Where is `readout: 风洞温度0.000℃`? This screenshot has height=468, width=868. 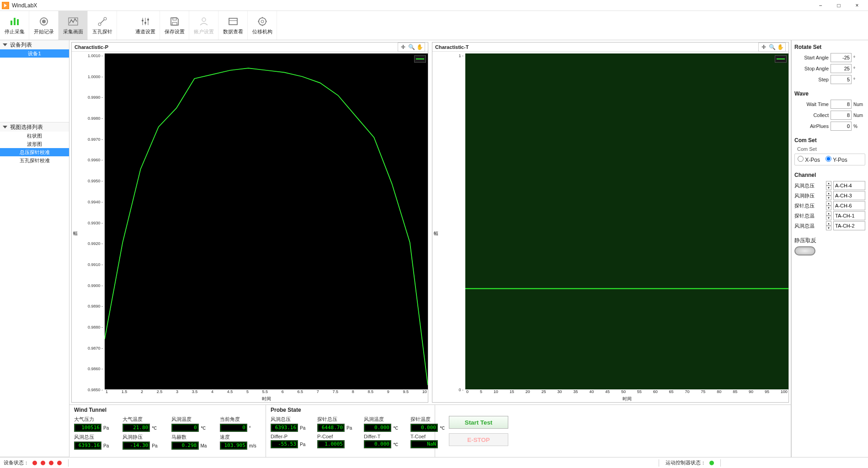
readout: 风洞温度0.000℃ is located at coordinates (383, 424).